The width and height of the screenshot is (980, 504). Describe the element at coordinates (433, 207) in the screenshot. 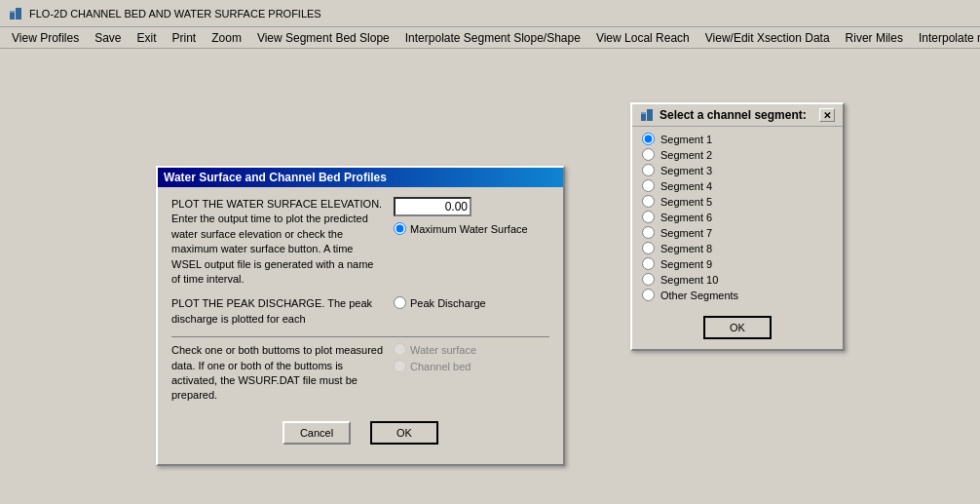

I see `time-input` at that location.